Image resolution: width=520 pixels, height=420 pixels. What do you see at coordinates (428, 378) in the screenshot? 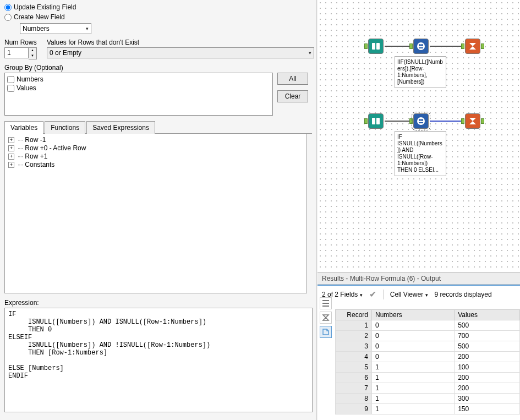
I see `table-row: 6 1 200` at bounding box center [428, 378].